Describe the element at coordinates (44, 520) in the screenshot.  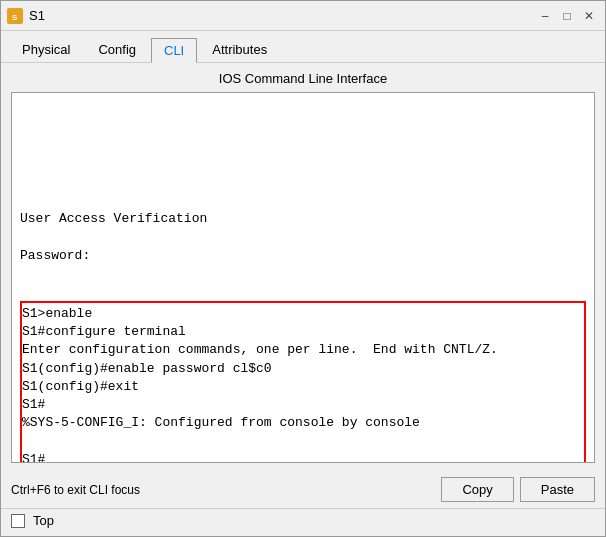
I see `top-label: Top` at that location.